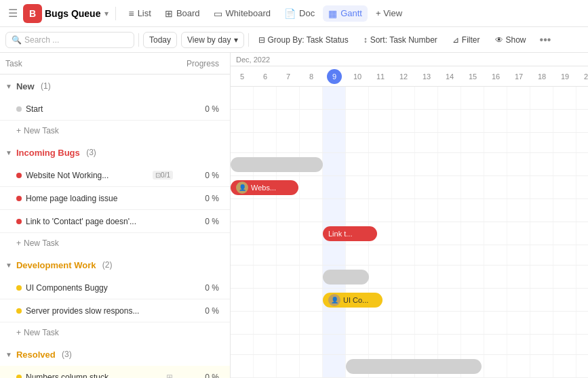 The height and width of the screenshot is (378, 588). Describe the element at coordinates (304, 40) in the screenshot. I see `group-by-button: ⊟ Group By: Task Status` at that location.